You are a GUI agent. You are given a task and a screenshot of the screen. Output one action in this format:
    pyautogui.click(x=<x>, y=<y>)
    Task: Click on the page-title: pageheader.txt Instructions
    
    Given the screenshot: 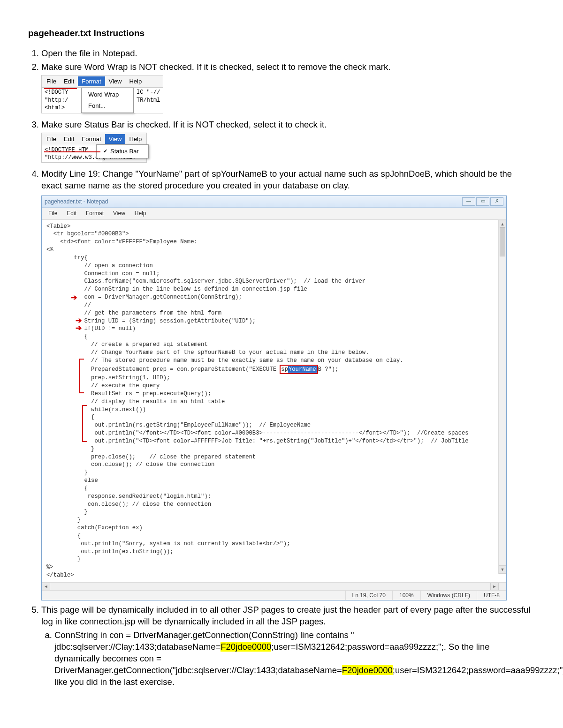 What is the action you would take?
    pyautogui.click(x=282, y=33)
    